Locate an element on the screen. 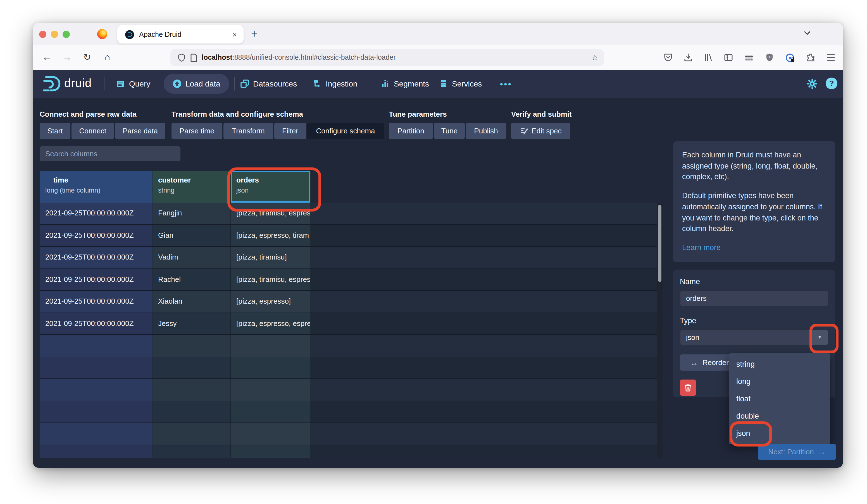 The width and height of the screenshot is (867, 504). learn-more-link: Learn more is located at coordinates (702, 248).